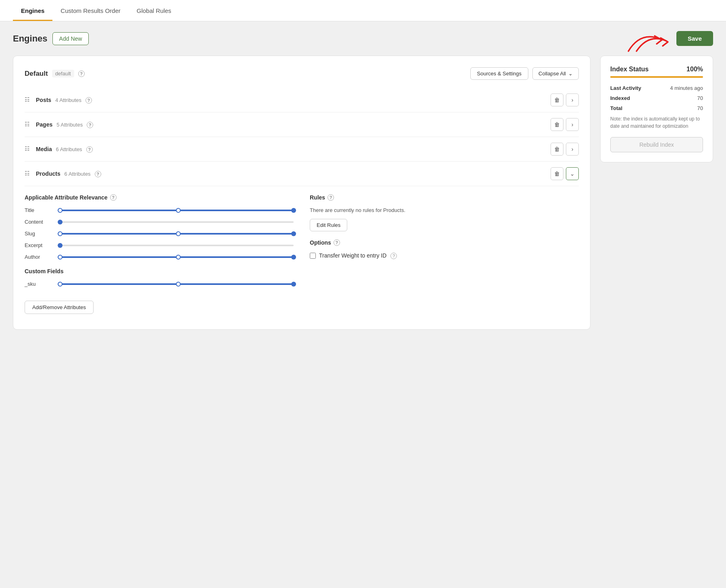 The width and height of the screenshot is (726, 588). What do you see at coordinates (657, 123) in the screenshot?
I see `index-note: Note: the index is automatically kept up…` at bounding box center [657, 123].